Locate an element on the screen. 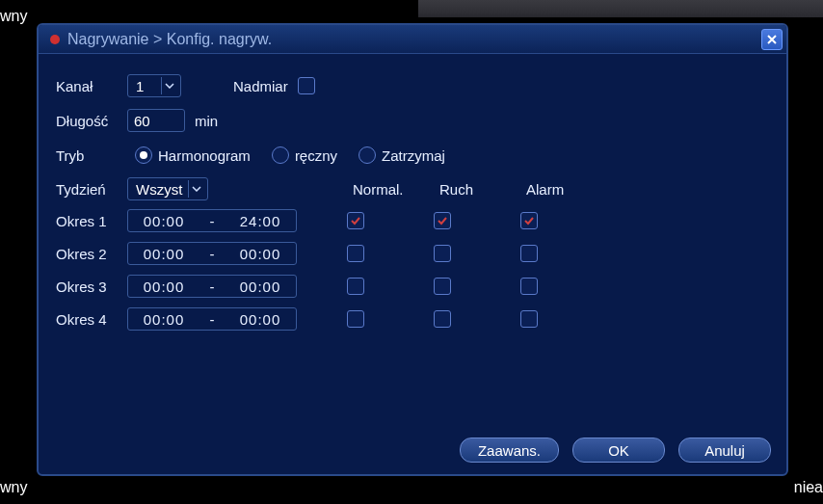 This screenshot has height=504, width=823. bg-label-top-left: wny is located at coordinates (13, 16).